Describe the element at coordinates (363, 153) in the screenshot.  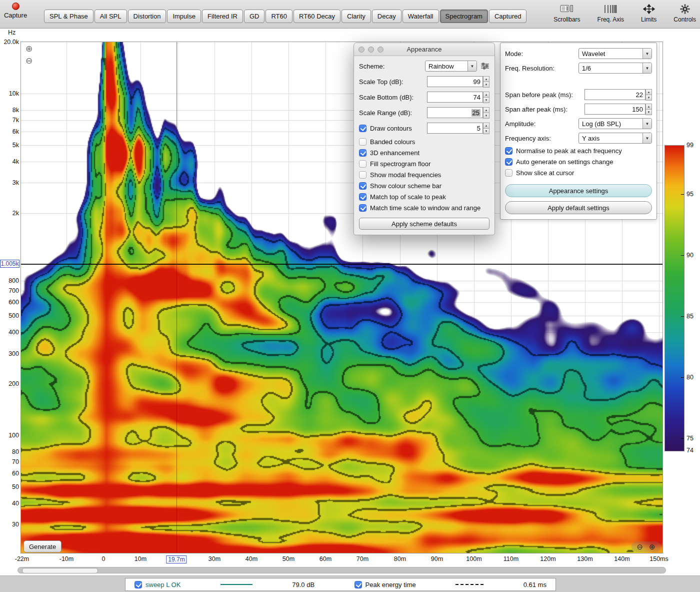
I see `3d-enhancement-checkbox` at that location.